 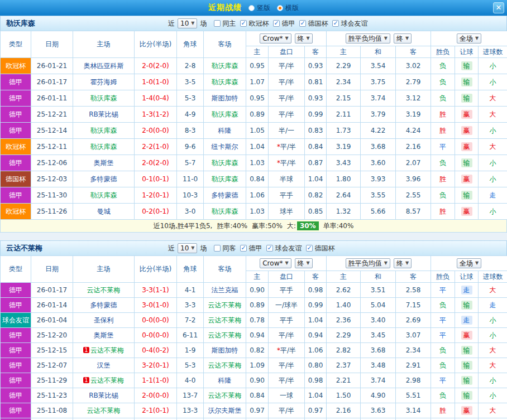 What do you see at coordinates (224, 23) in the screenshot?
I see `filter-checkbox: 同主` at bounding box center [224, 23].